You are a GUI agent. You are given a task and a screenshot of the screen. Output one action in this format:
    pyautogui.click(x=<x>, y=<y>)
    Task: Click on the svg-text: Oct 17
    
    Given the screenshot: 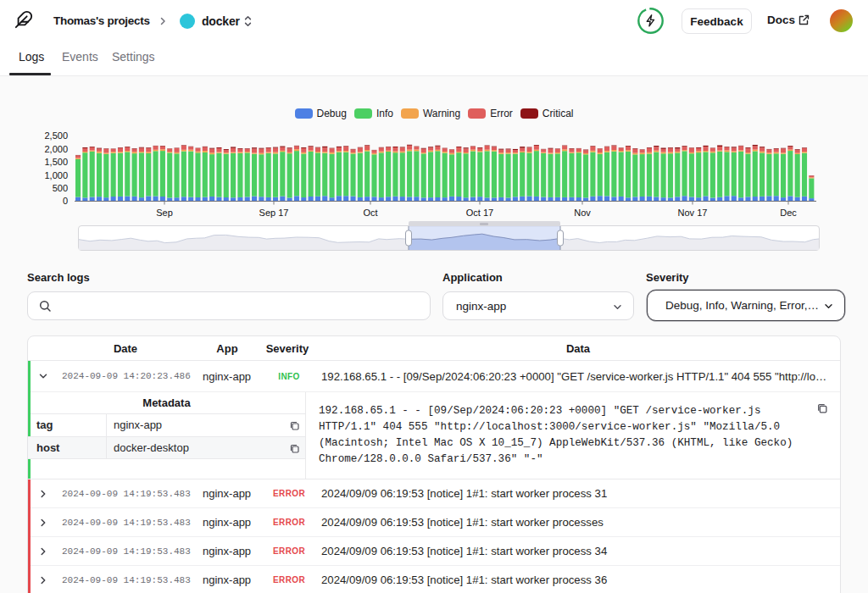 What is the action you would take?
    pyautogui.click(x=480, y=213)
    